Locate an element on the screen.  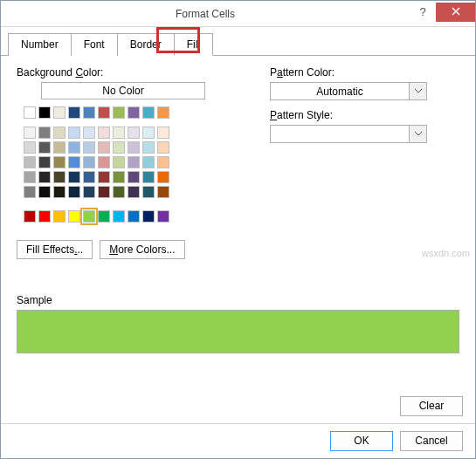
sample-fill is located at coordinates (238, 332).